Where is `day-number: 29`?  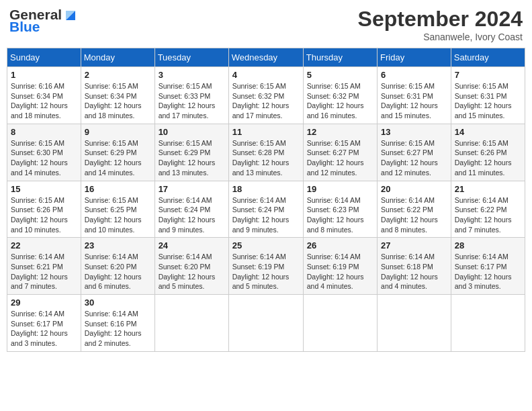 day-number: 29 is located at coordinates (44, 302).